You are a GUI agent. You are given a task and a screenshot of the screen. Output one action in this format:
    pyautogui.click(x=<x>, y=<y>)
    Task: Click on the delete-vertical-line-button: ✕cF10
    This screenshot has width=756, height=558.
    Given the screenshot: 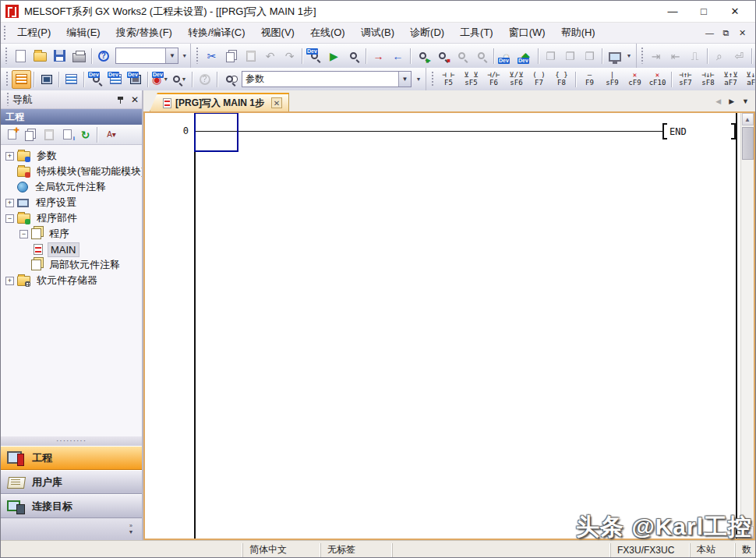 What is the action you would take?
    pyautogui.click(x=658, y=79)
    